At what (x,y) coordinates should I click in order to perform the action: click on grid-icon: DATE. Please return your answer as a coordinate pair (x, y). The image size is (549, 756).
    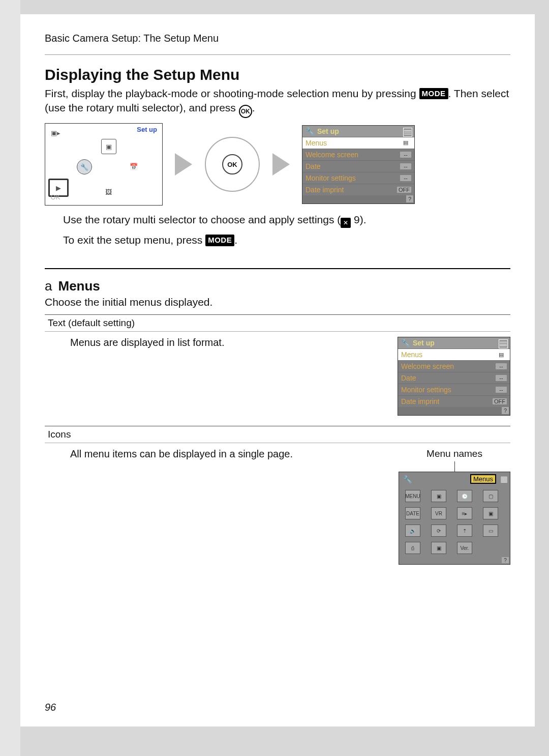
    Looking at the image, I should click on (413, 513).